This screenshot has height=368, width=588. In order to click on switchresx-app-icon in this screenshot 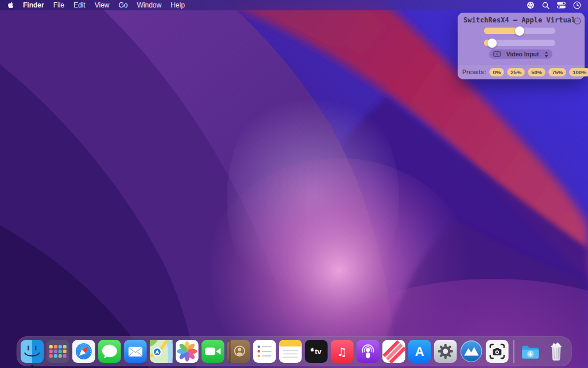, I will do `click(471, 351)`.